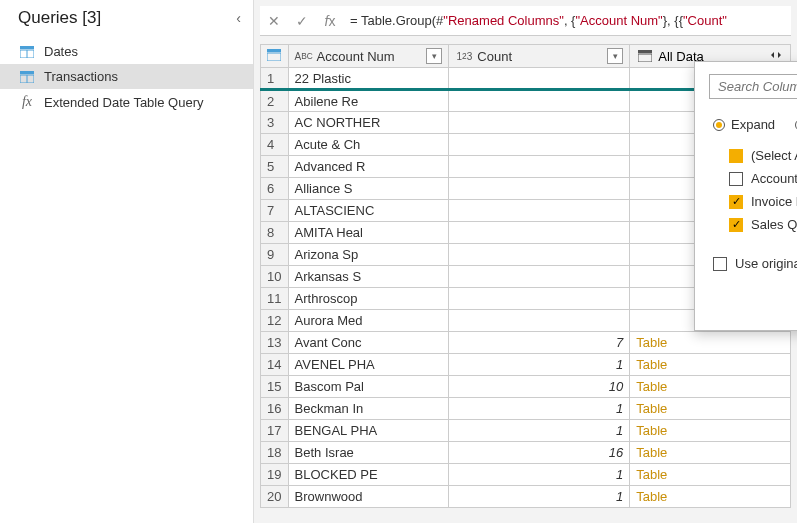  What do you see at coordinates (368, 101) in the screenshot?
I see `cell-account: Abilene Re` at bounding box center [368, 101].